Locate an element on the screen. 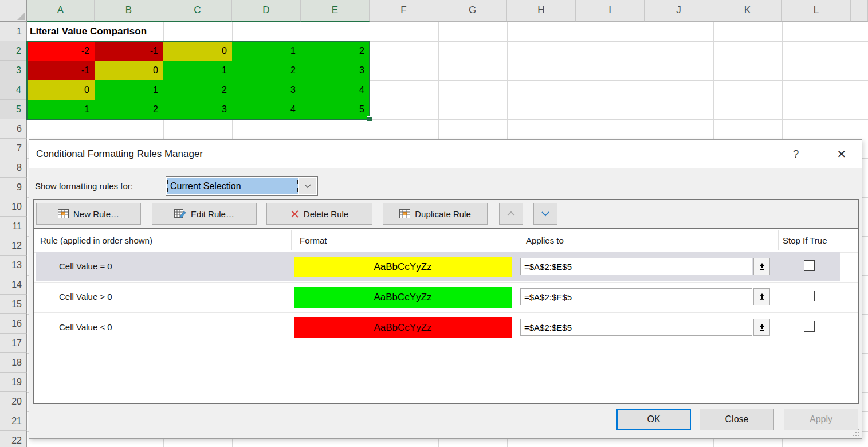 The height and width of the screenshot is (447, 868). row-header-15: 15 is located at coordinates (14, 304).